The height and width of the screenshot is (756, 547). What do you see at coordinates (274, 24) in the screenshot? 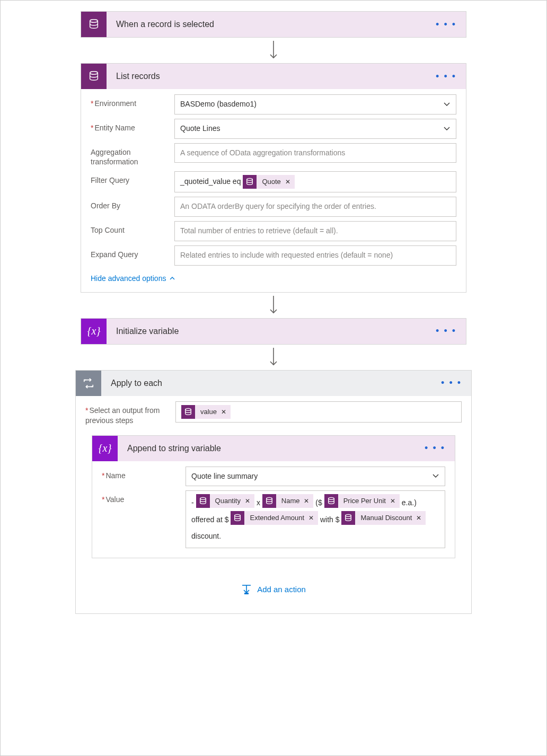
I see `trigger-card: When a record is selected • • •` at bounding box center [274, 24].